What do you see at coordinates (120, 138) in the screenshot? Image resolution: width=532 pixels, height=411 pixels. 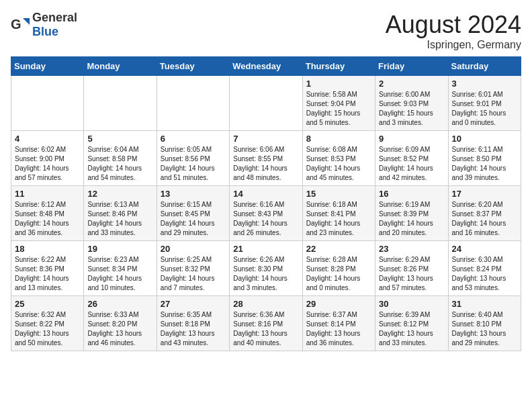 I see `day-number: 5` at bounding box center [120, 138].